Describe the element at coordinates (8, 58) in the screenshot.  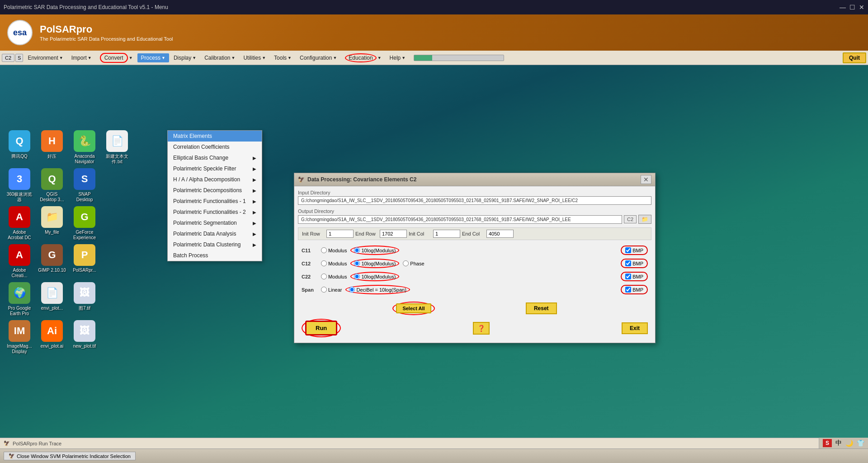
I see `c2-badge: C2` at that location.